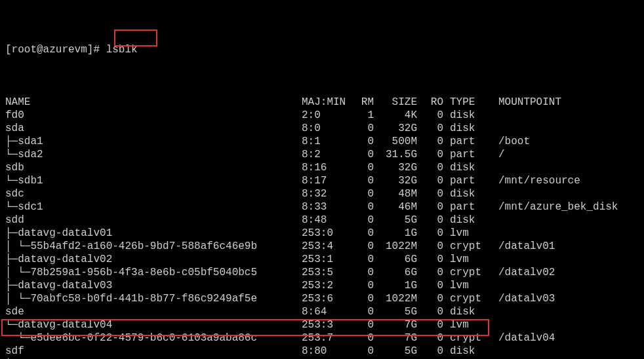  I want to click on cell-type: crypt, so click(466, 246).